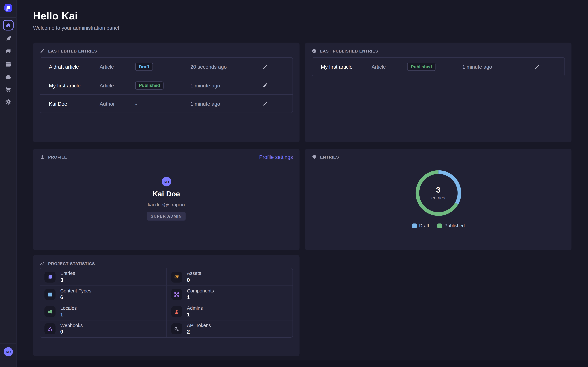 The image size is (588, 367). Describe the element at coordinates (8, 65) in the screenshot. I see `sidebar-item-content-type-builder` at that location.